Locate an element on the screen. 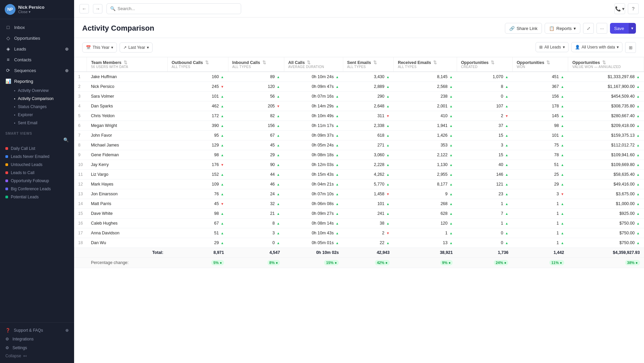  more-button: ··· is located at coordinates (602, 28).